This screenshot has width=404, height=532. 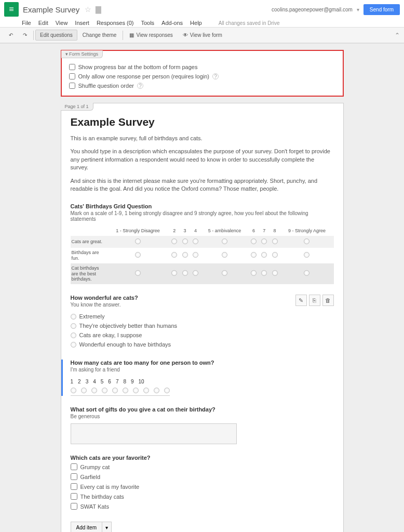 I want to click on question-title: What sort of gifts do you give a cat on …, so click(x=203, y=409).